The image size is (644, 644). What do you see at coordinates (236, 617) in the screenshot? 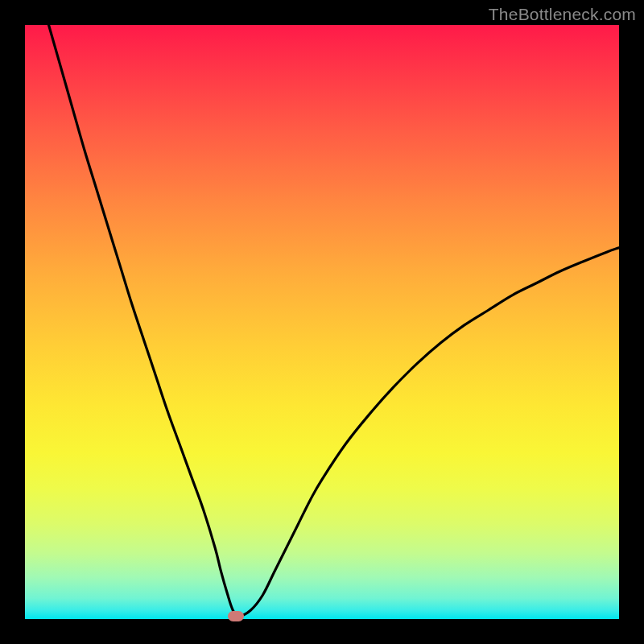
I see `optimal-point-marker` at bounding box center [236, 617].